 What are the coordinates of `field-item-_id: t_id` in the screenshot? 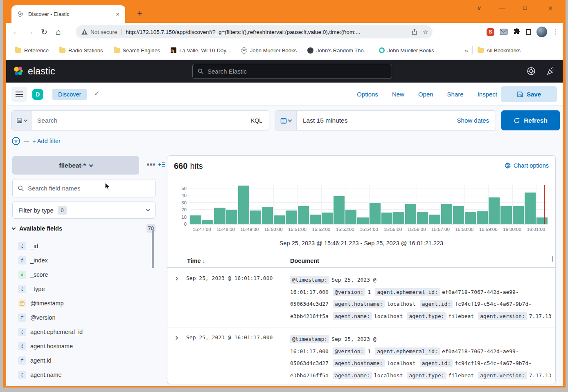 It's located at (81, 246).